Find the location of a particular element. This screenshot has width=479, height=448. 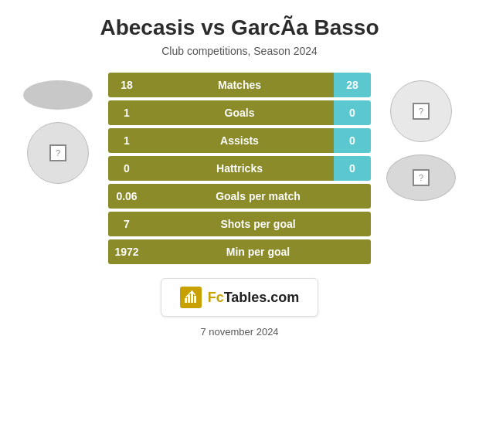

stat-assists-right: 0 is located at coordinates (352, 141).